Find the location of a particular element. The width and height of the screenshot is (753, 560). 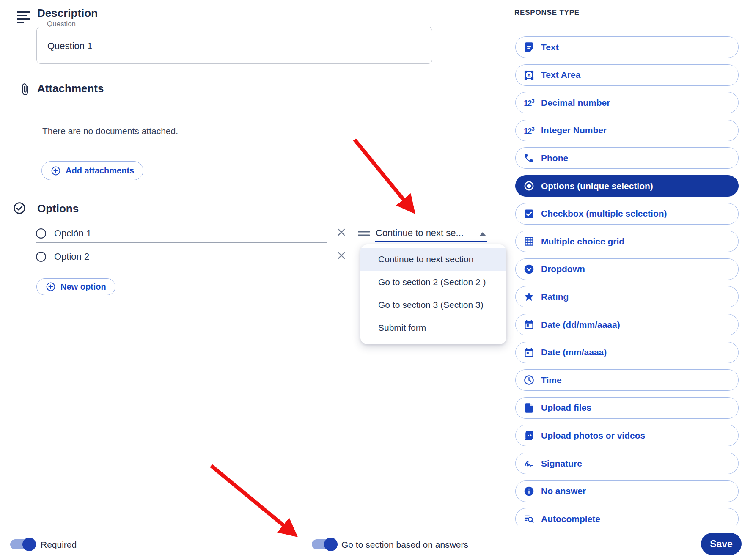

response-type-option: Options (unique selection) is located at coordinates (627, 186).